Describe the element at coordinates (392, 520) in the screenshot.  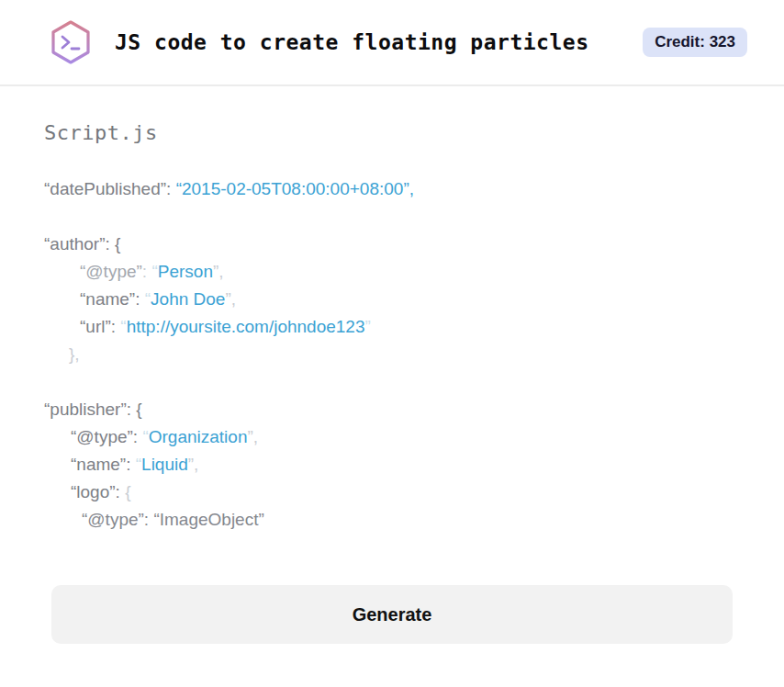
I see `code-line: “@type”: “ImageObject”` at that location.